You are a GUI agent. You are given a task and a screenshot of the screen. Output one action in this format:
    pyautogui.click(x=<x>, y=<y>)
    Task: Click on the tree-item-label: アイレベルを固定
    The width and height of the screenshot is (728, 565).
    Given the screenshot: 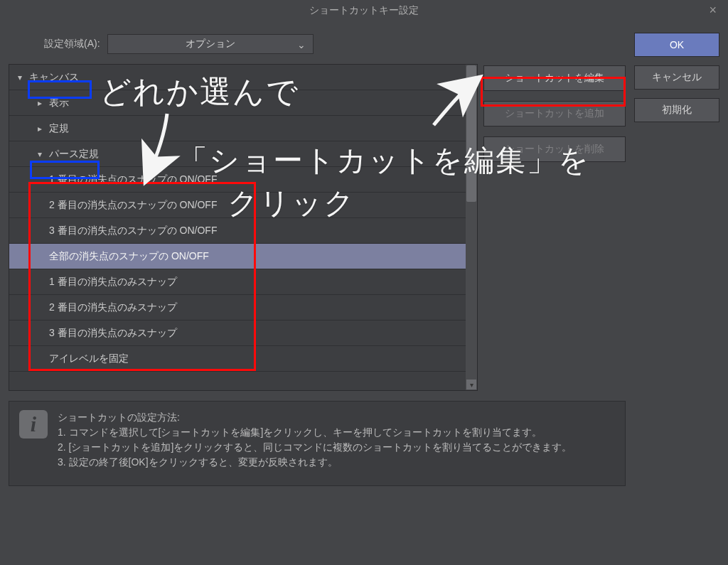 What is the action you would take?
    pyautogui.click(x=89, y=359)
    